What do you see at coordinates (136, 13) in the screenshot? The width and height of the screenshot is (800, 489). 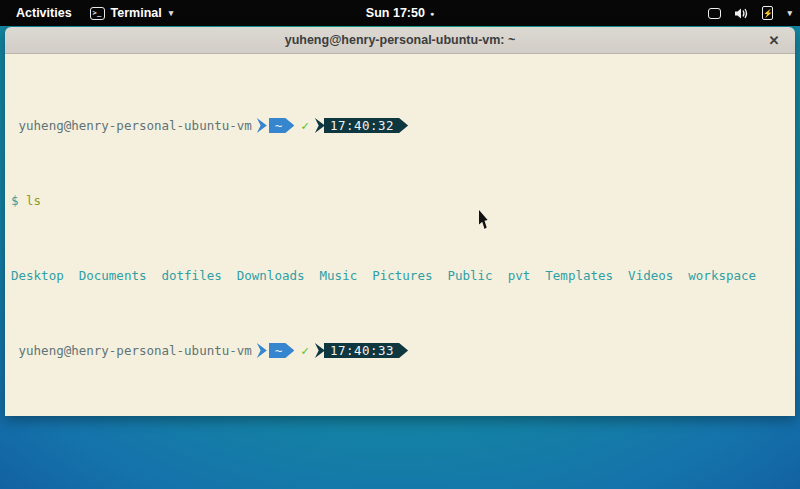 I see `app-menu-label: Terminal` at bounding box center [136, 13].